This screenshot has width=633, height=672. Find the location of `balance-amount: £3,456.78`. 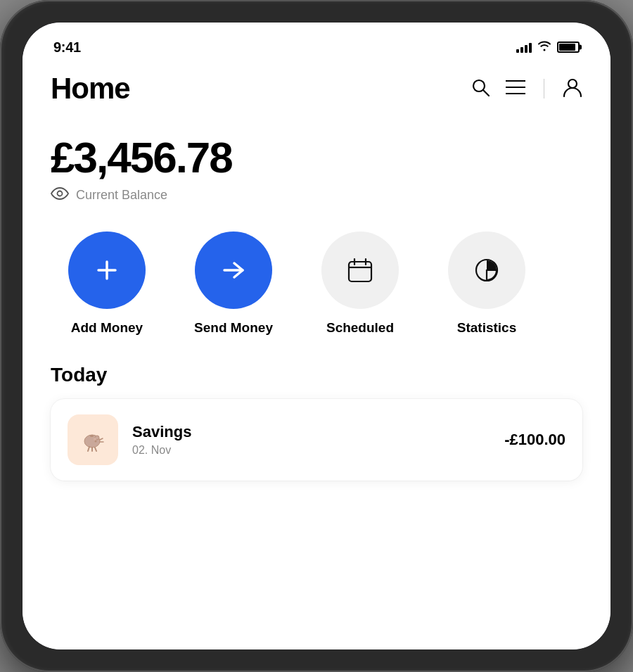

balance-amount: £3,456.78 is located at coordinates (316, 158).